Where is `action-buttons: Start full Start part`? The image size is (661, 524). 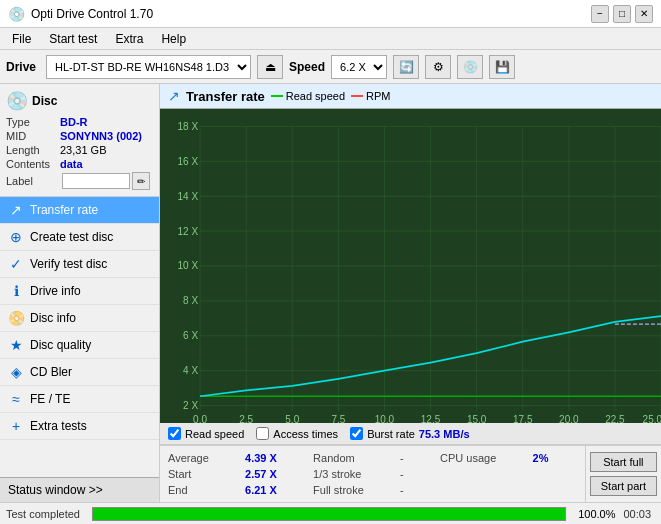 action-buttons: Start full Start part is located at coordinates (623, 474).